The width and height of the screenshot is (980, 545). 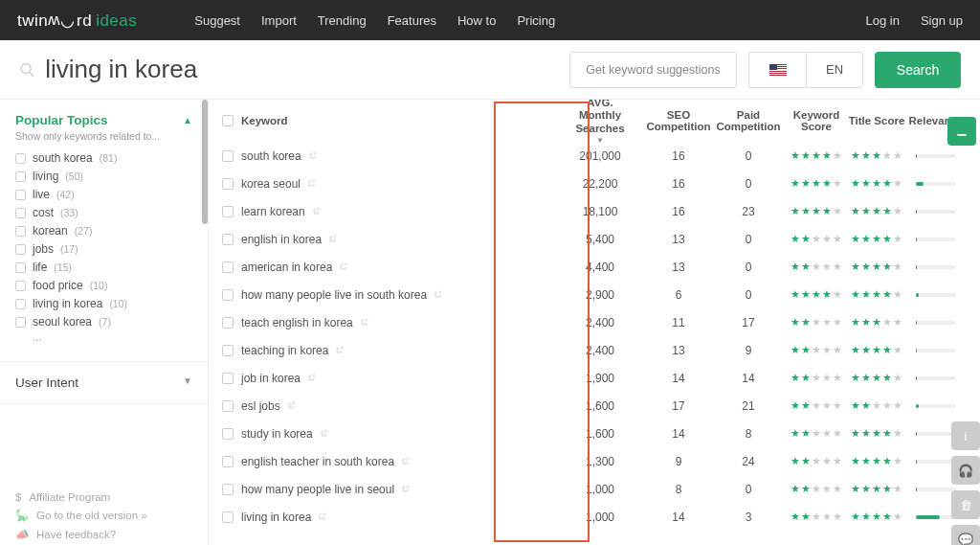 I want to click on support-button: 🎧, so click(x=966, y=470).